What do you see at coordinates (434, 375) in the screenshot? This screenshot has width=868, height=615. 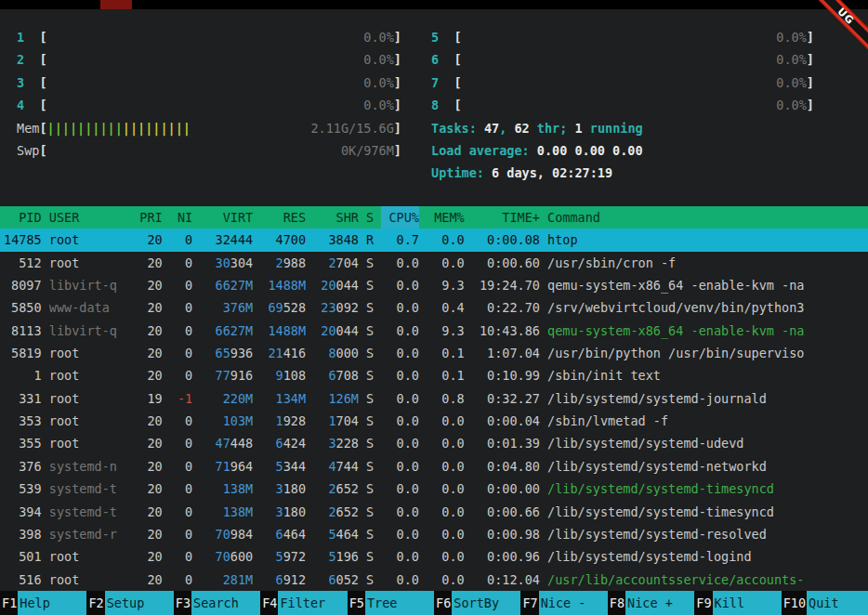 I see `process-row: 1root2007791691086708S0.00.10:10.99/sbin…` at bounding box center [434, 375].